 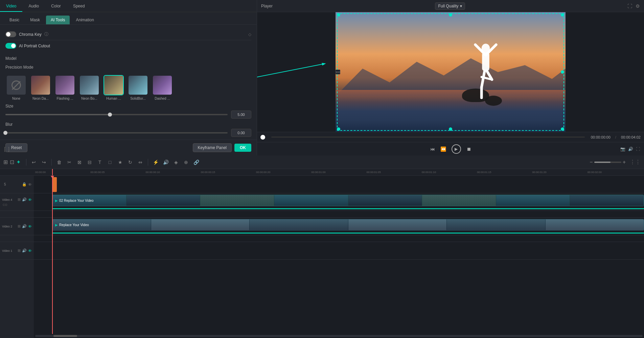 What do you see at coordinates (623, 149) in the screenshot?
I see `snapshot-icon: 📷` at bounding box center [623, 149].